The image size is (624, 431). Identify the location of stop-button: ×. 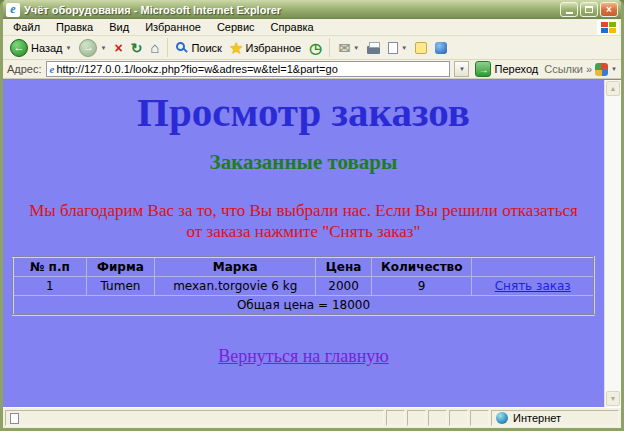
(118, 48).